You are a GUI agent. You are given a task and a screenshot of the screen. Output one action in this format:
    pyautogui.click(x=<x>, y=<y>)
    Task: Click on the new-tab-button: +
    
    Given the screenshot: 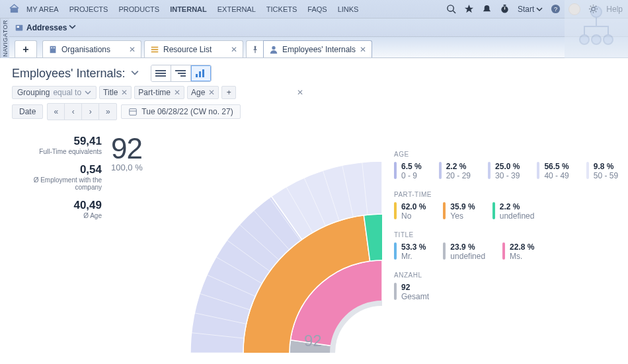 What is the action you would take?
    pyautogui.click(x=26, y=49)
    